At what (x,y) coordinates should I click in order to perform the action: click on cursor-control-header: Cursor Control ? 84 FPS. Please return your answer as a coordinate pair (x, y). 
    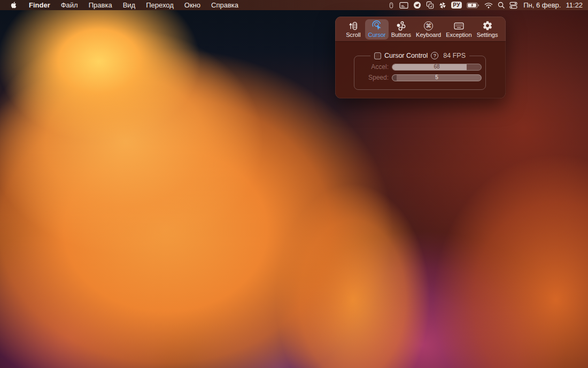
    Looking at the image, I should click on (420, 56).